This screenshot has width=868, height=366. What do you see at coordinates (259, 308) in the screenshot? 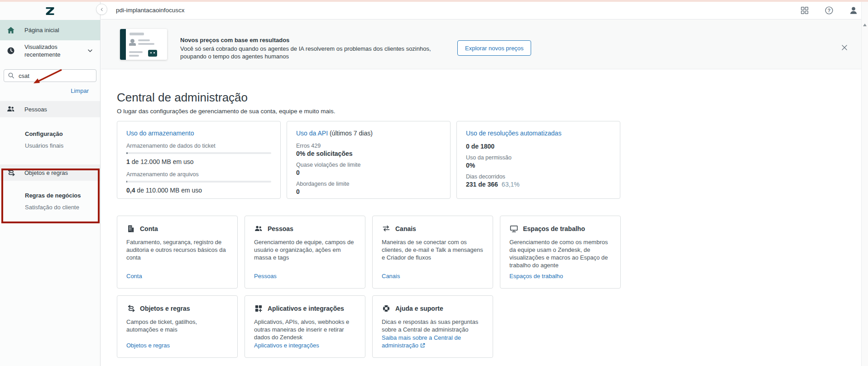
I see `apps-blocks-icon` at bounding box center [259, 308].